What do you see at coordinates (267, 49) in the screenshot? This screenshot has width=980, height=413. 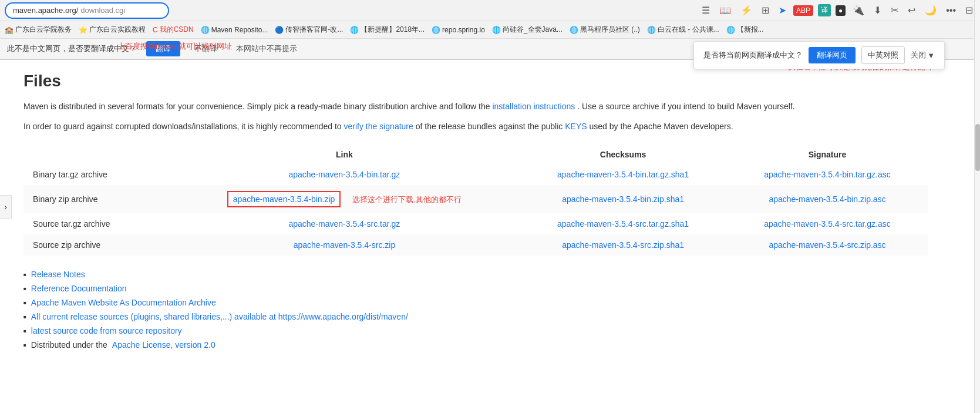 I see `no-remind-button: 本网站中不再提示` at bounding box center [267, 49].